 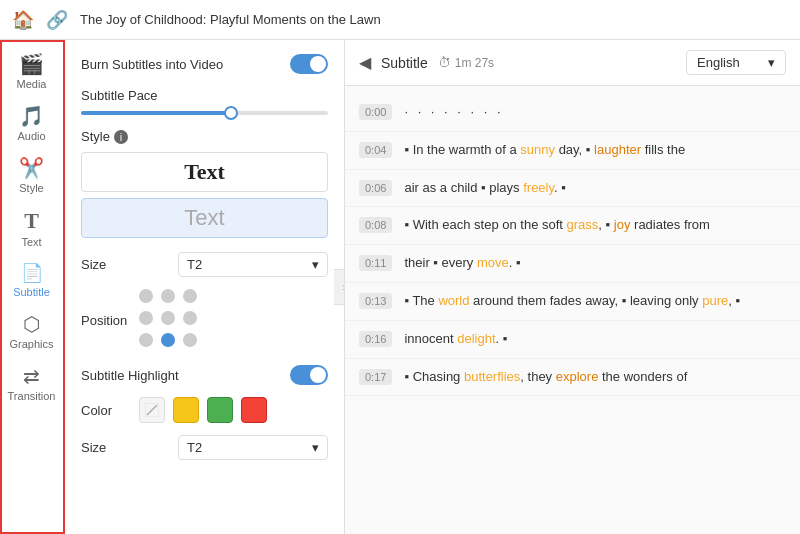 What do you see at coordinates (96, 136) in the screenshot?
I see `style-label: Style` at bounding box center [96, 136].